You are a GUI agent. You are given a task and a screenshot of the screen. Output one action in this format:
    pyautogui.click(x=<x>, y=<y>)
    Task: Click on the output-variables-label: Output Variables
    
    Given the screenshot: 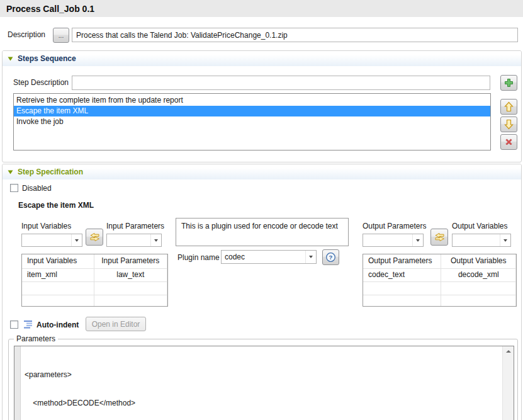 What is the action you would take?
    pyautogui.click(x=480, y=226)
    